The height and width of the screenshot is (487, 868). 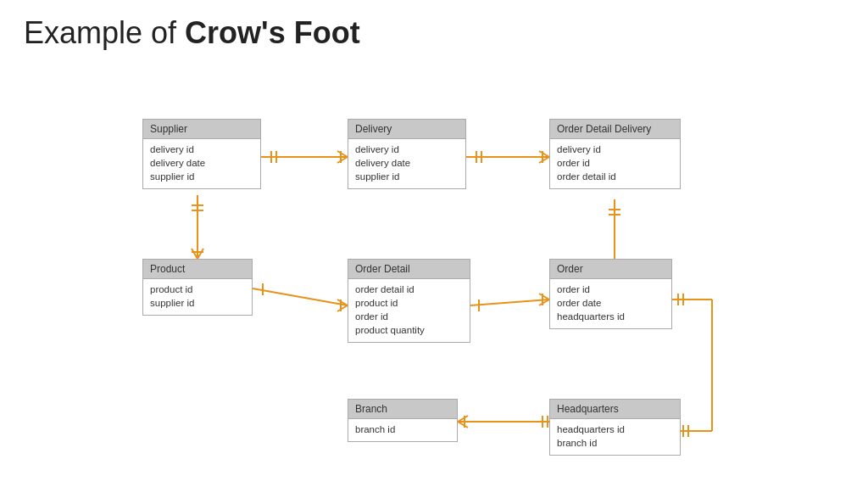 I want to click on entity-order: Order order id order date headquarters i…, so click(x=610, y=294).